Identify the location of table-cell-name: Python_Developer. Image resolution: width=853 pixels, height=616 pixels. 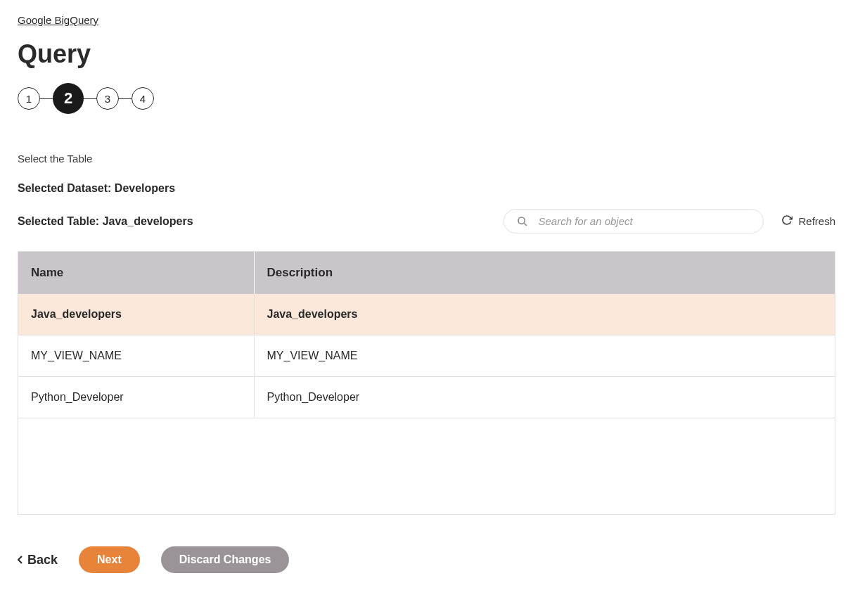
(136, 398).